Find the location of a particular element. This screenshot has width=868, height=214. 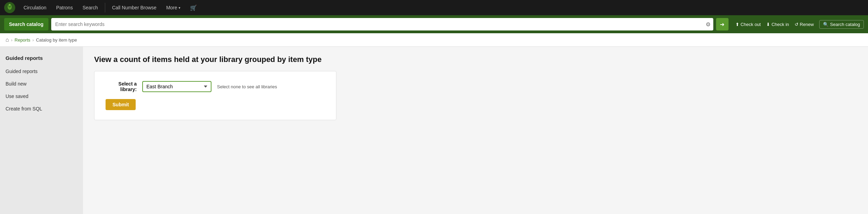

search-catalog-action-label: Search catalog is located at coordinates (845, 24).